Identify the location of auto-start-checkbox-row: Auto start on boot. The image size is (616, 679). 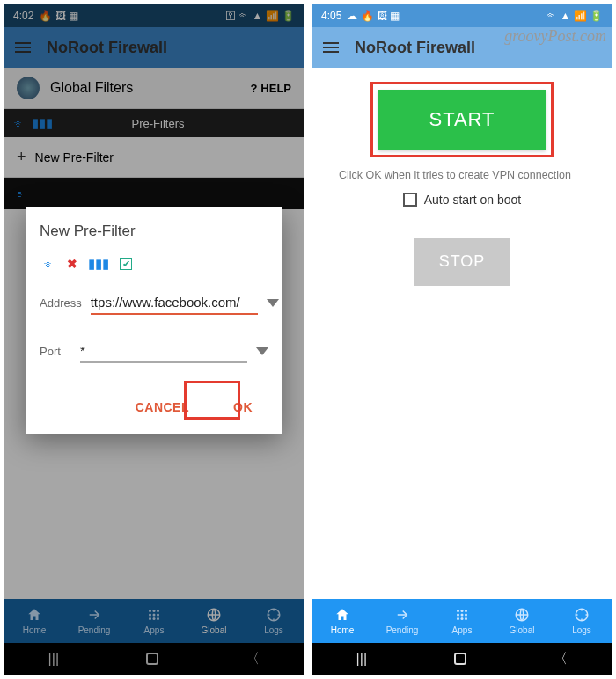
(463, 200).